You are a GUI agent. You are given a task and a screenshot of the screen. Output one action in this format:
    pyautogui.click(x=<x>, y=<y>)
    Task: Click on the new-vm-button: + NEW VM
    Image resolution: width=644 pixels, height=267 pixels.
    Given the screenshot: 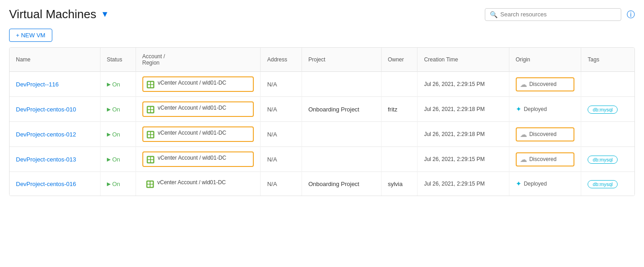 What is the action you would take?
    pyautogui.click(x=31, y=35)
    